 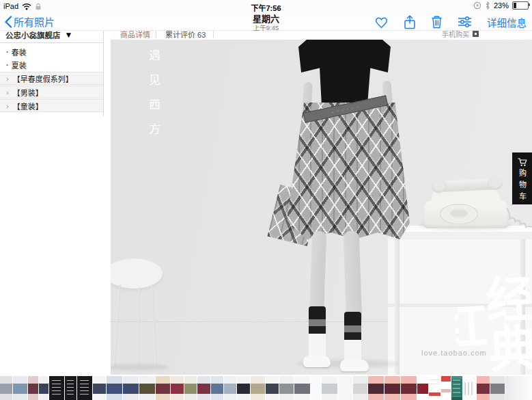 What do you see at coordinates (266, 22) in the screenshot?
I see `nav-bar: 所有照片 星期六 上午9:45 详细信息` at bounding box center [266, 22].